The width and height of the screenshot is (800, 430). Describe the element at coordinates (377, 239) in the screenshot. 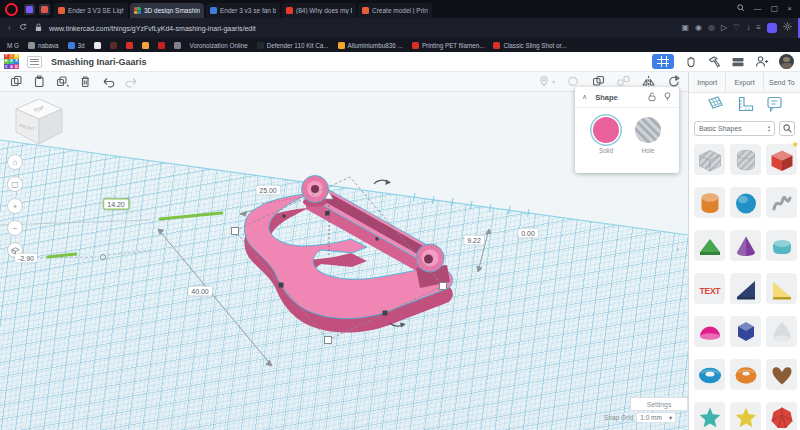

I see `edge-dot-handle` at that location.